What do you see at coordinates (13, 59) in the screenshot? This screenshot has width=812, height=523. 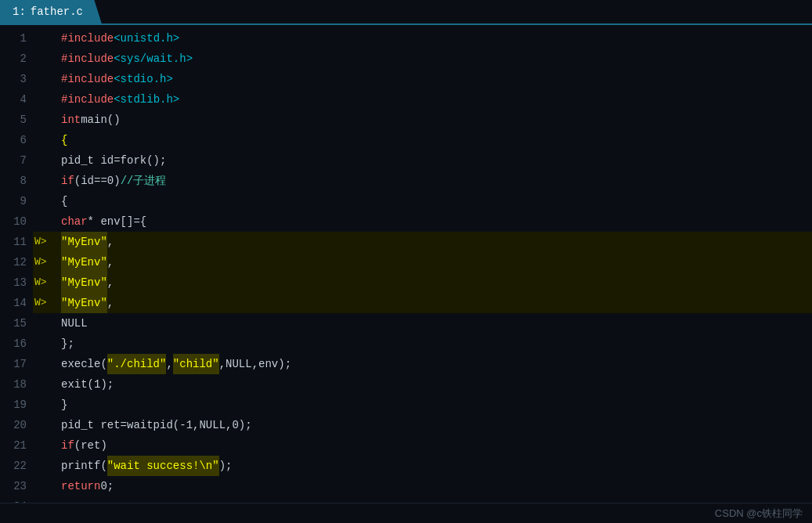 I see `line-number: 2` at bounding box center [13, 59].